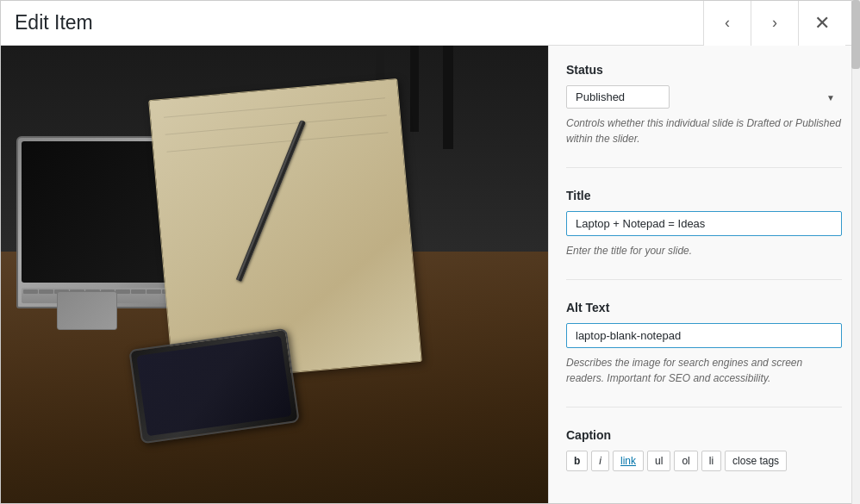 This screenshot has width=860, height=504. I want to click on title-input, so click(704, 224).